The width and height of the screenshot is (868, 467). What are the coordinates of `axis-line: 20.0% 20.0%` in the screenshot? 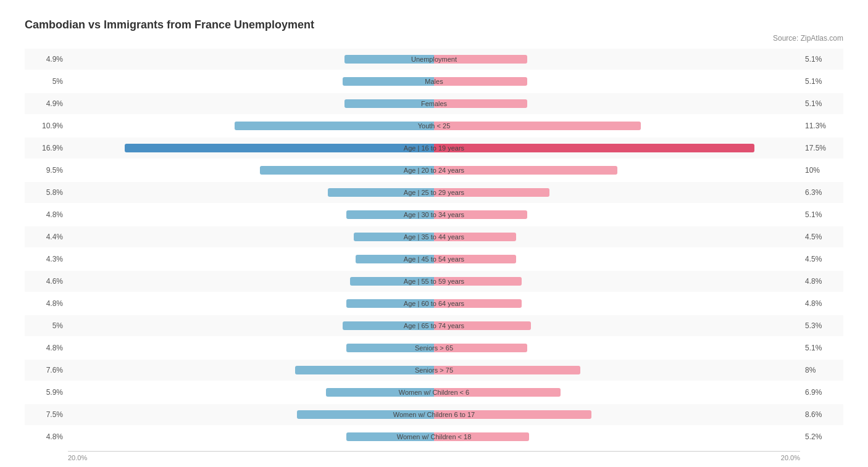 It's located at (434, 457).